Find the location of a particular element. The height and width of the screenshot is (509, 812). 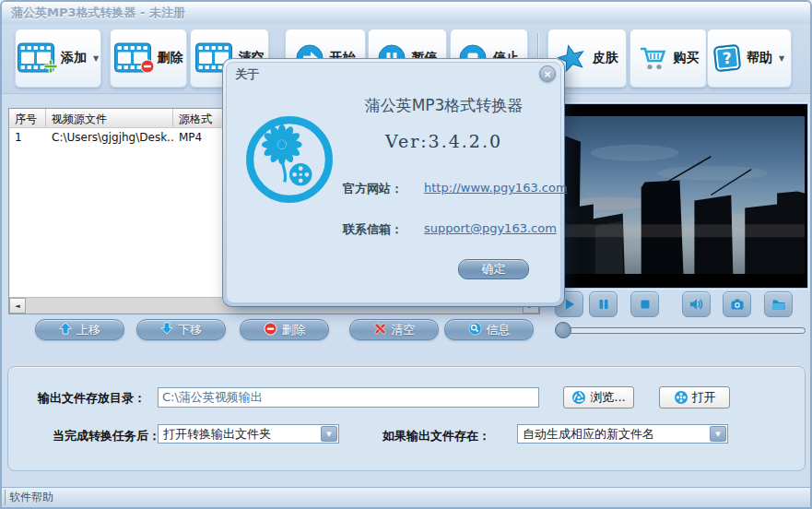

email-label: 联系信箱： is located at coordinates (372, 230).